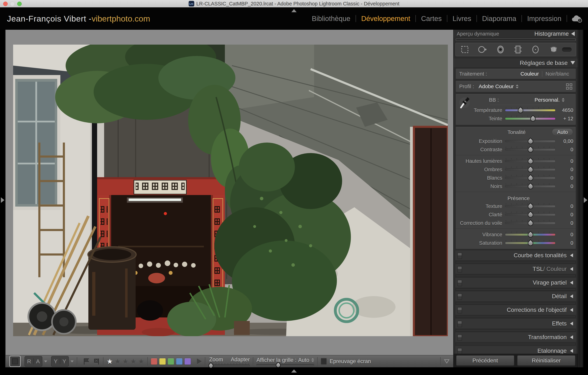 Image resolution: width=588 pixels, height=375 pixels. What do you see at coordinates (516, 40) in the screenshot?
I see `histogram-collapsed-bar` at bounding box center [516, 40].